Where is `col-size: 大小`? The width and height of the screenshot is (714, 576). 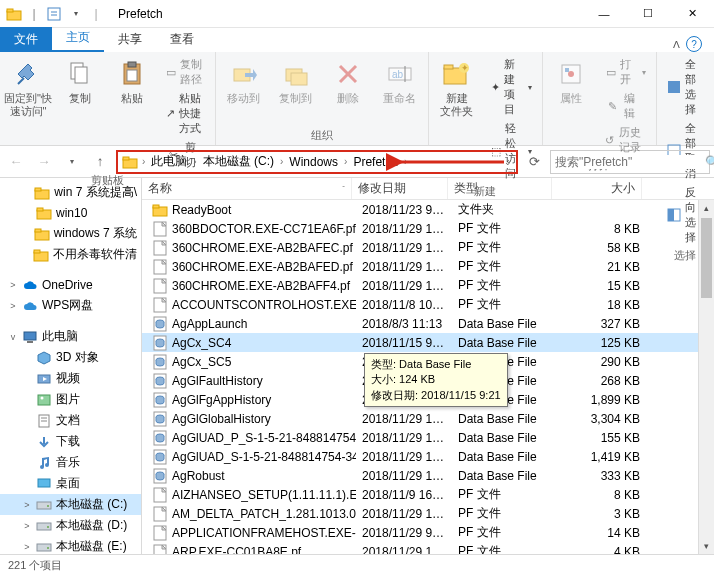 col-size: 大小 is located at coordinates (597, 188).